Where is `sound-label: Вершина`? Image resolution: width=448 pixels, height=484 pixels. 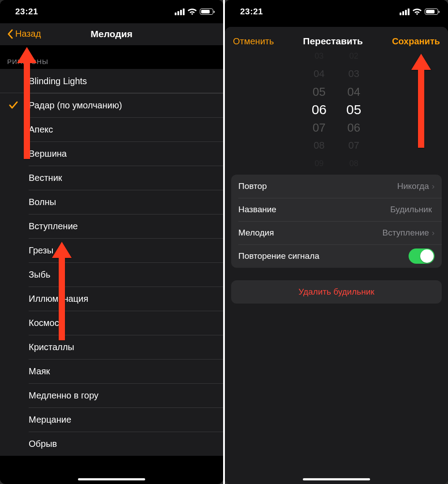 sound-label: Вершина is located at coordinates (122, 154).